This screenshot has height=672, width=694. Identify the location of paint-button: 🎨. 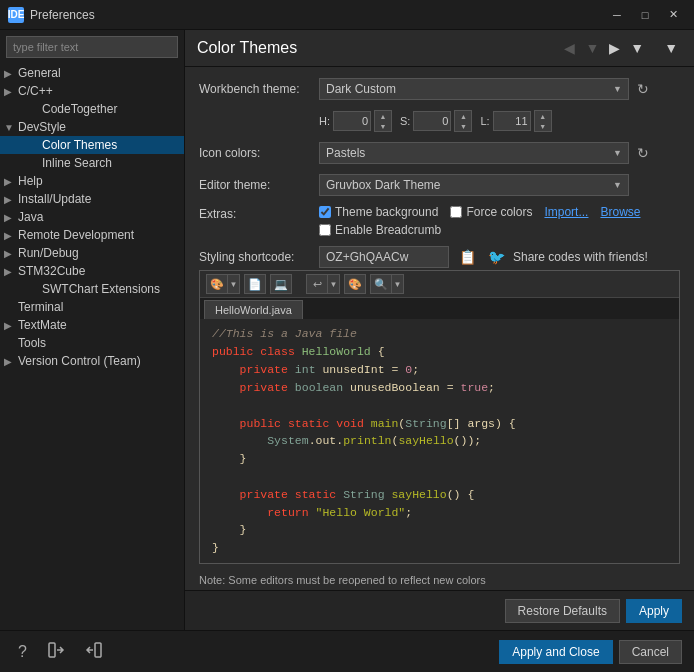
(355, 284).